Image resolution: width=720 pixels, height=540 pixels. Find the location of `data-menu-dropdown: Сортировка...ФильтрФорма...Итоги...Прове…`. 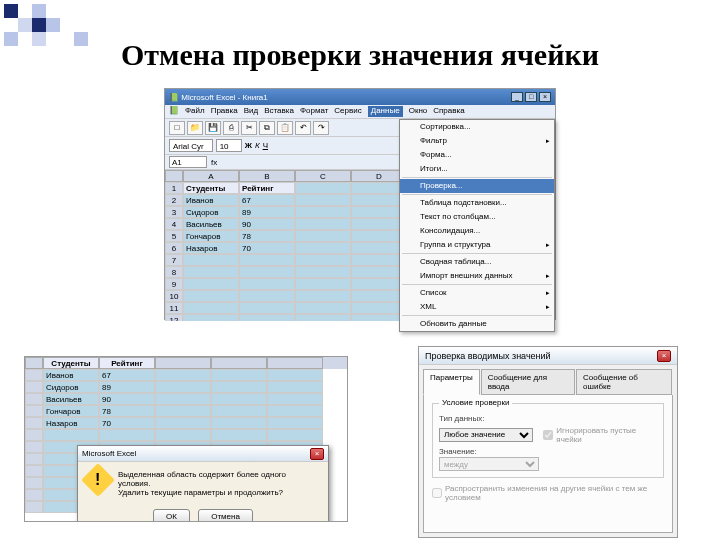

data-menu-dropdown: Сортировка...ФильтрФорма...Итоги...Прове… is located at coordinates (477, 226).